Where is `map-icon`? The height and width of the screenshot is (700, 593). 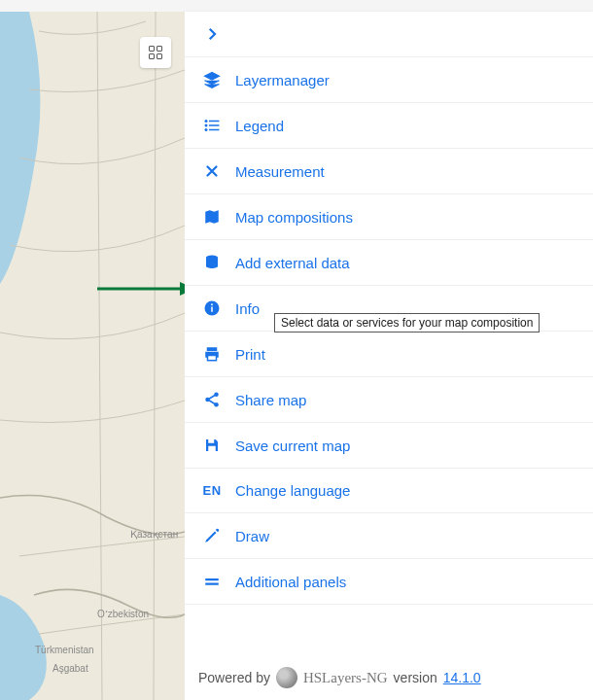
map-icon is located at coordinates (212, 217).